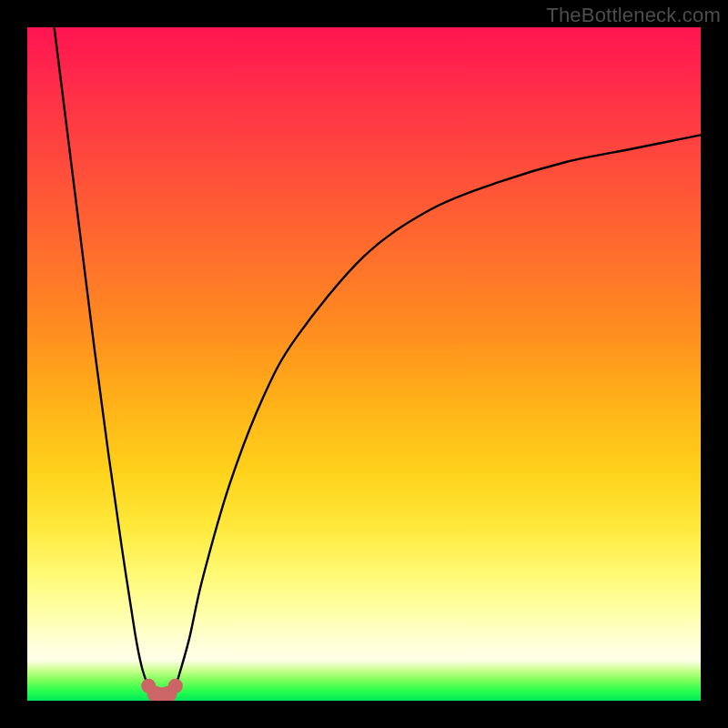  I want to click on trough-markers, so click(162, 690).